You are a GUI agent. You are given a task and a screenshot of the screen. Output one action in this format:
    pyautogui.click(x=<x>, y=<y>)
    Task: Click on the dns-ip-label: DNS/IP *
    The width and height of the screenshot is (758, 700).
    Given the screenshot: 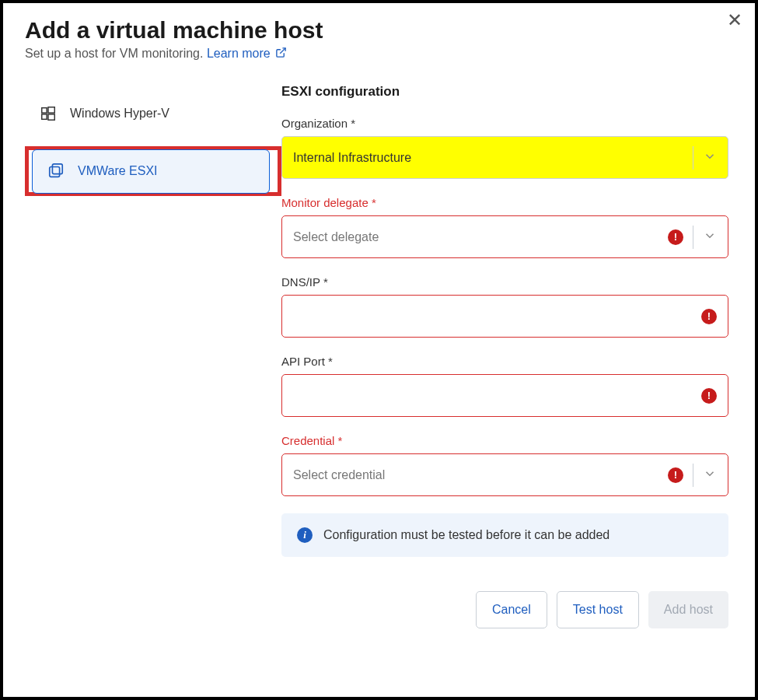 What is the action you would take?
    pyautogui.click(x=505, y=282)
    